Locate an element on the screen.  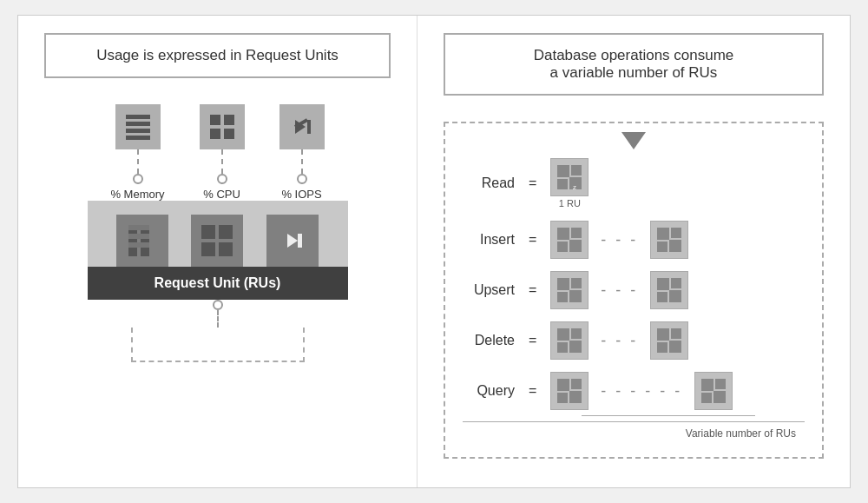
op-row-delete: Delete = - - - is located at coordinates (634, 341).